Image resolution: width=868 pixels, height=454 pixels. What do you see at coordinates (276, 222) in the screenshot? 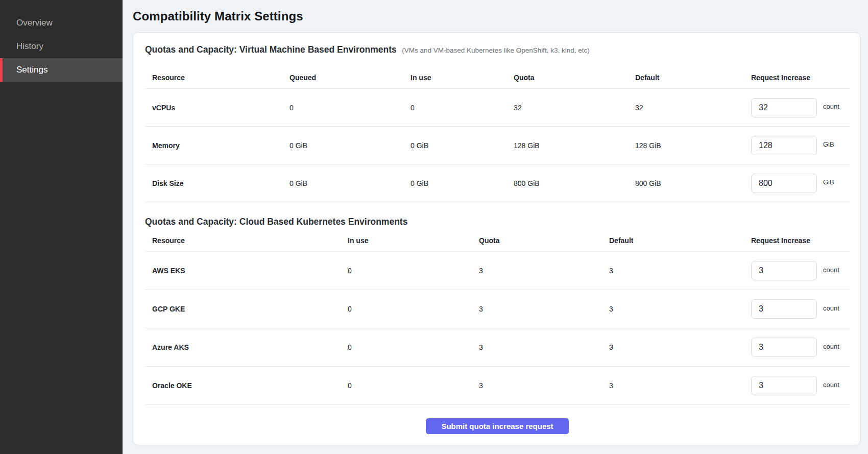
I see `cloud-section-title: Quotas and Capacity: Cloud Based Kuberne…` at bounding box center [276, 222].